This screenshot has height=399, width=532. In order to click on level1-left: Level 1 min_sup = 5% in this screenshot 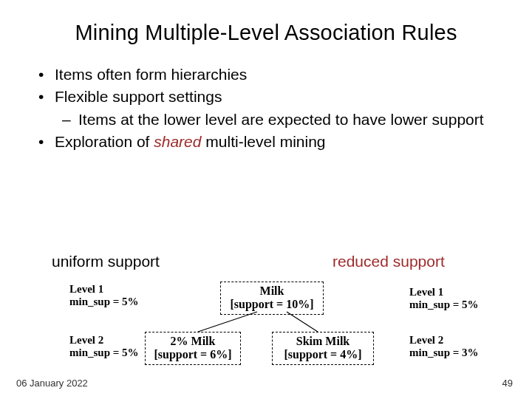, I will do `click(104, 296)`.